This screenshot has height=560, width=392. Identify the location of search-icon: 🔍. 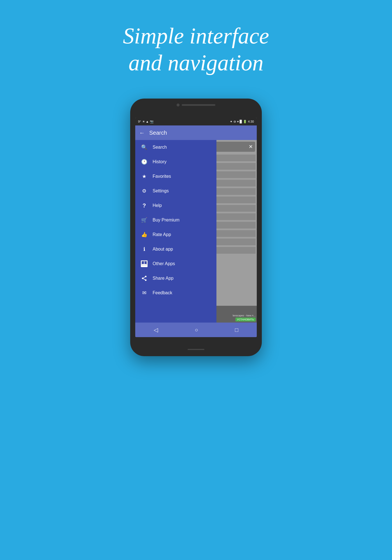
(144, 147).